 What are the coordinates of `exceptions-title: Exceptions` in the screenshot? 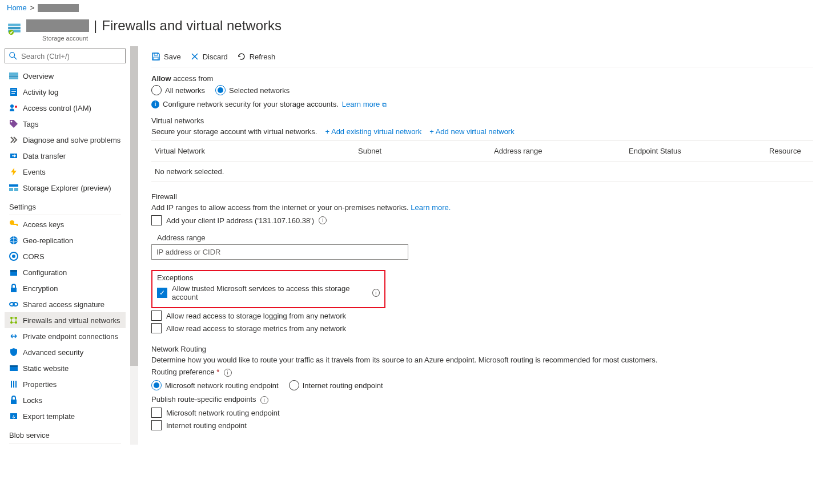 It's located at (268, 277).